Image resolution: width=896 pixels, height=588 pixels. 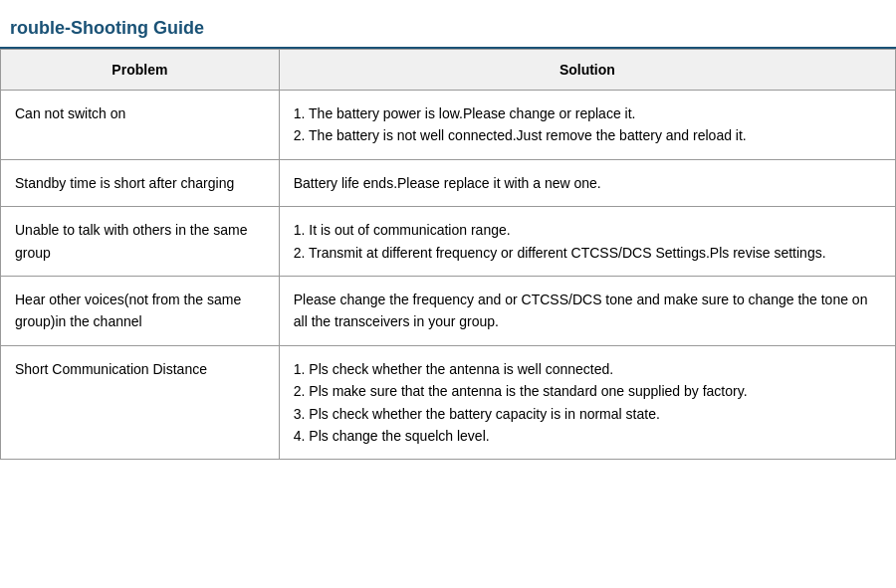 I want to click on solution-cell: Battery life ends.Please replace it with…, so click(x=587, y=183).